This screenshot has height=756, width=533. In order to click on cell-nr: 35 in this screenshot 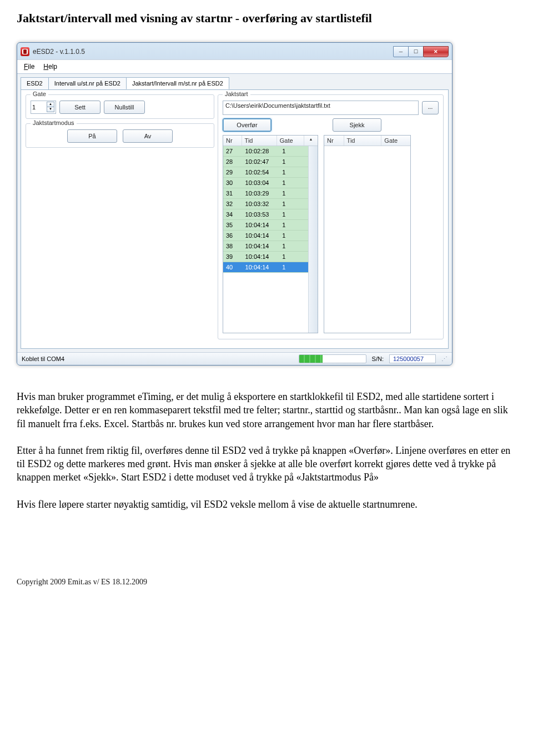, I will do `click(233, 225)`.